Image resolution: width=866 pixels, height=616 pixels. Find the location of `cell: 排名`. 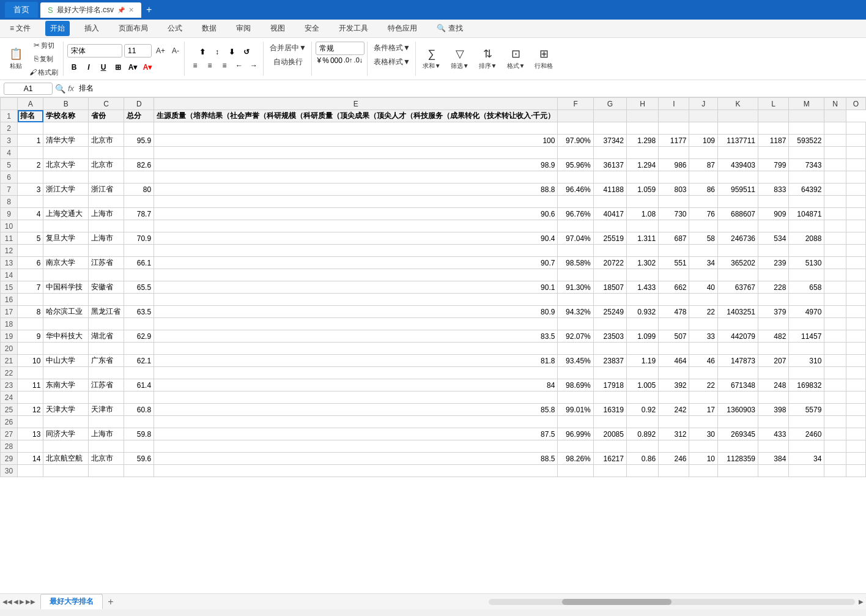

cell: 排名 is located at coordinates (31, 116).